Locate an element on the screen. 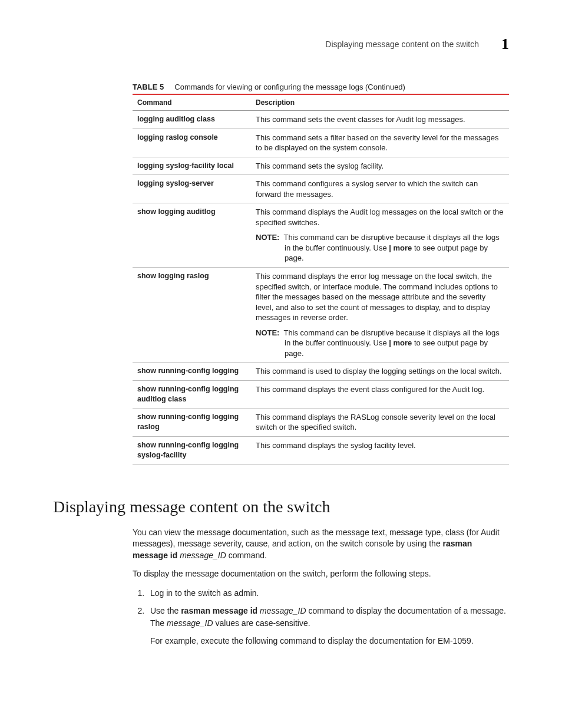 This screenshot has width=562, height=728. description-cell: This command sets the syslog facility. is located at coordinates (380, 166).